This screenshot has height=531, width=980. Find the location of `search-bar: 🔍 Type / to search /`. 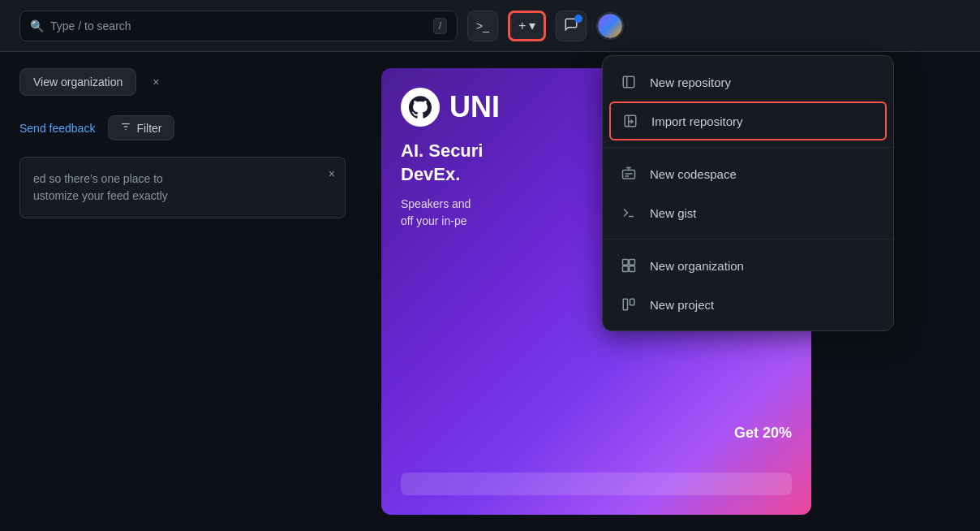

search-bar: 🔍 Type / to search / is located at coordinates (239, 26).